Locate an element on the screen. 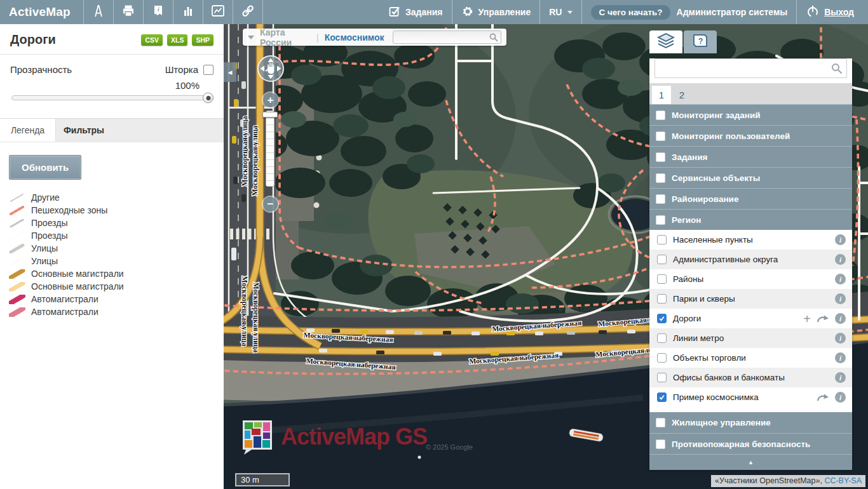 The image size is (868, 489). management-menu-button: Управление is located at coordinates (496, 12).